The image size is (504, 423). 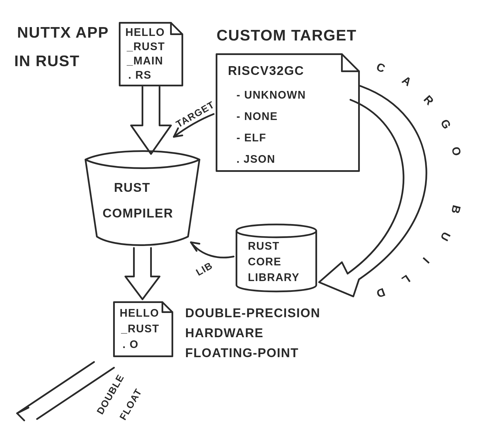 I want to click on output-file-l3: . O, so click(x=130, y=345).